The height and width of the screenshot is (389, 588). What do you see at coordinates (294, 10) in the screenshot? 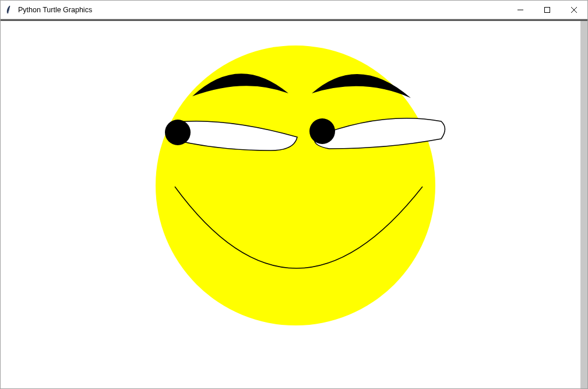
I see `titlebar: Python Turtle Graphics` at bounding box center [294, 10].